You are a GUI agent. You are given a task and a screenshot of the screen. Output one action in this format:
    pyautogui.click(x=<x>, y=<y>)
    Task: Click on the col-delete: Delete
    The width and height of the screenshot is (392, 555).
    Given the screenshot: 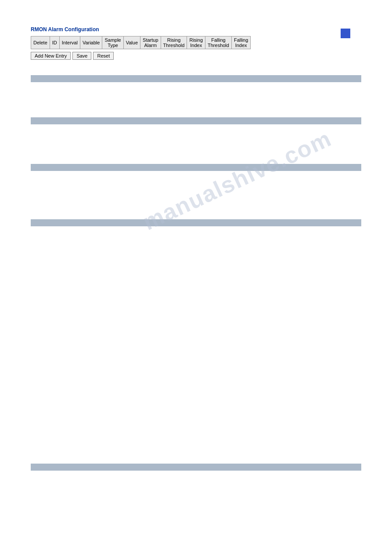 What is the action you would take?
    pyautogui.click(x=40, y=43)
    